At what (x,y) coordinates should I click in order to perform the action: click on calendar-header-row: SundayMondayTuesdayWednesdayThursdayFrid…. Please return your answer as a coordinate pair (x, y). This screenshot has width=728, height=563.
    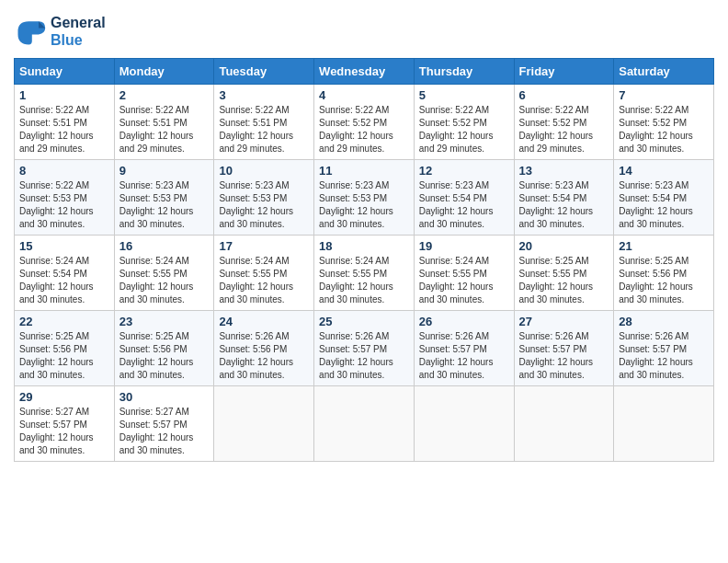
    Looking at the image, I should click on (364, 72).